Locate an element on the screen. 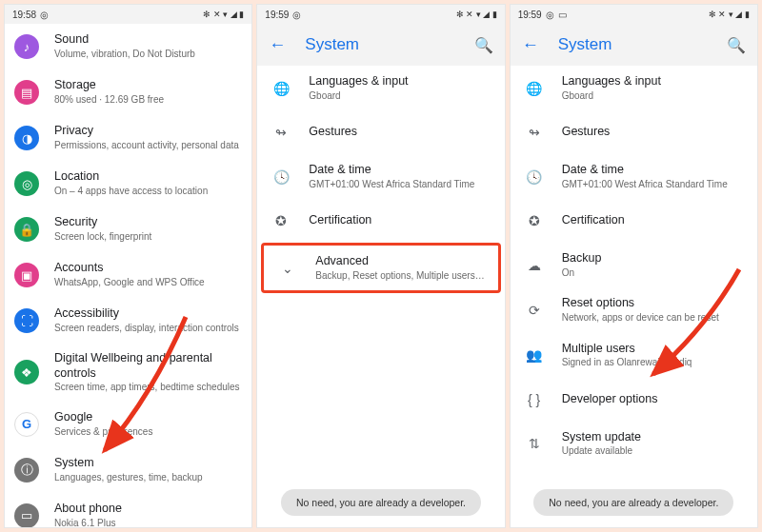 This screenshot has height=532, width=762. row-about: ▭About phoneNokia 6.1 Plus is located at coordinates (128, 510).